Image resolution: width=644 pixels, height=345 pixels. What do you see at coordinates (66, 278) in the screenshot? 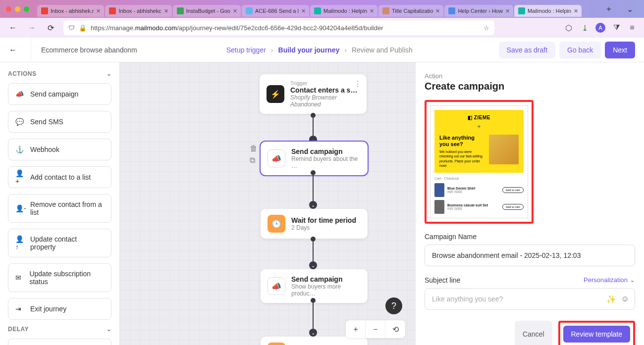
I see `action-label: Update subscription status` at bounding box center [66, 278].